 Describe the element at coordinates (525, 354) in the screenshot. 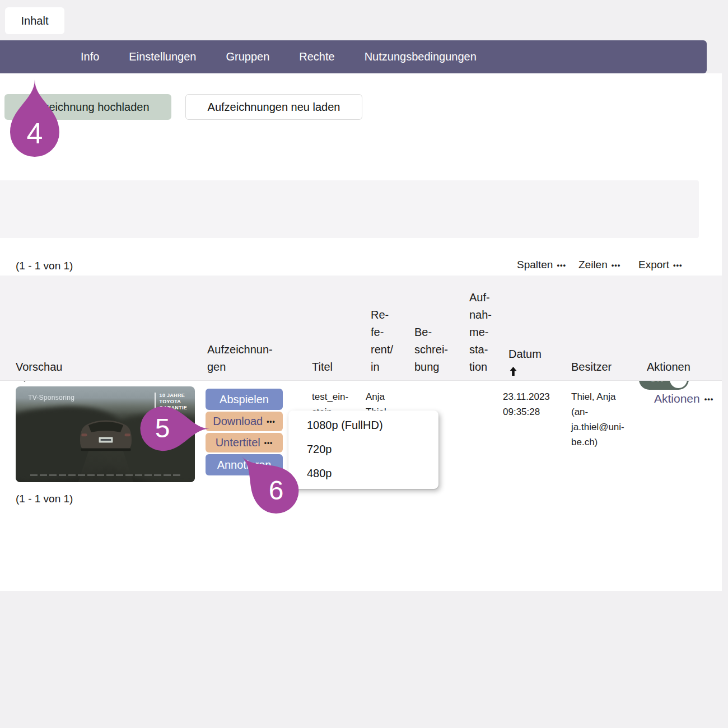

I see `datum-label: Datum` at that location.